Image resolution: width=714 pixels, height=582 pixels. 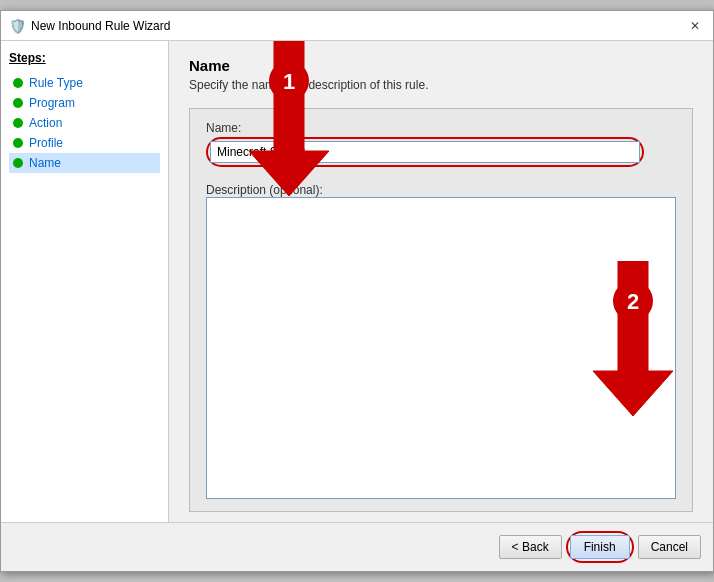 I want to click on desc-field-label: Description (optional):, so click(x=441, y=190).